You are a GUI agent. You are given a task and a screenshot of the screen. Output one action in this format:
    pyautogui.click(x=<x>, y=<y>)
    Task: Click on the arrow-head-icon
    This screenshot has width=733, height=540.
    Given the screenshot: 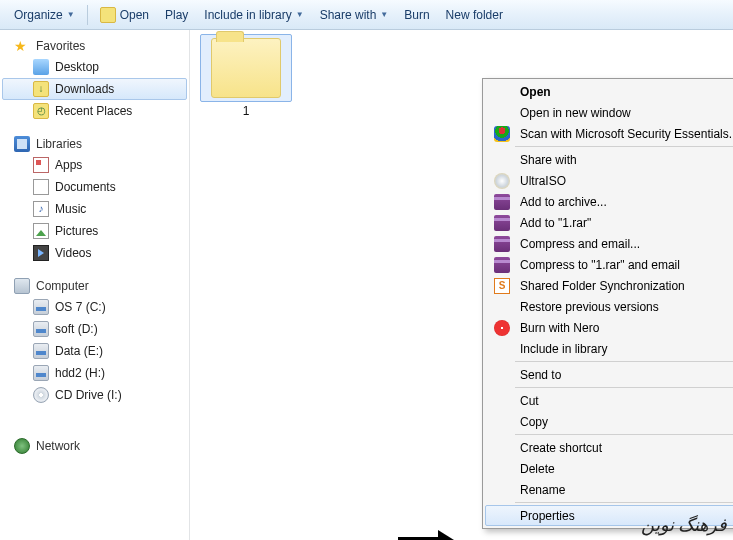 What is the action you would take?
    pyautogui.click(x=446, y=535)
    